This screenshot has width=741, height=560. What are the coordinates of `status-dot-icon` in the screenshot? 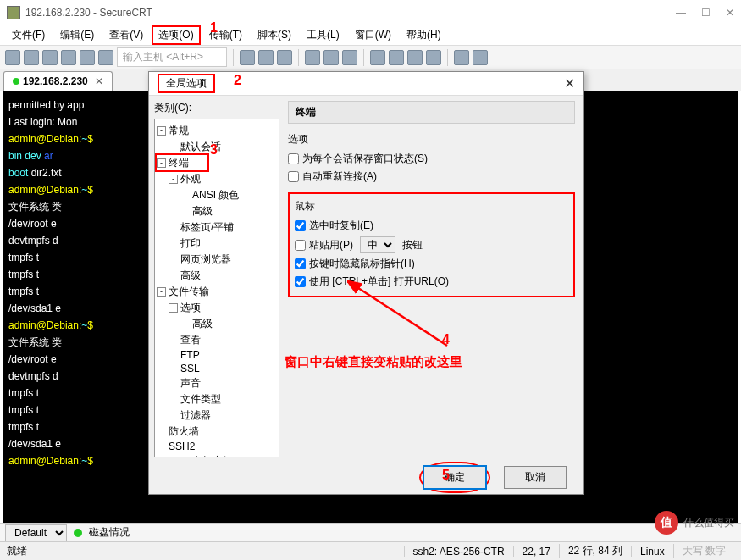 It's located at (16, 81).